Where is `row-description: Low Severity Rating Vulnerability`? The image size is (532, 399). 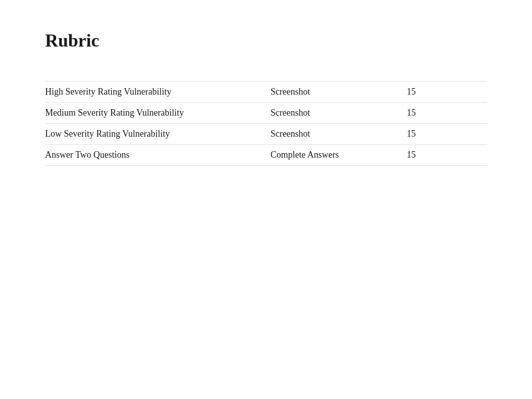
row-description: Low Severity Rating Vulnerability is located at coordinates (158, 134).